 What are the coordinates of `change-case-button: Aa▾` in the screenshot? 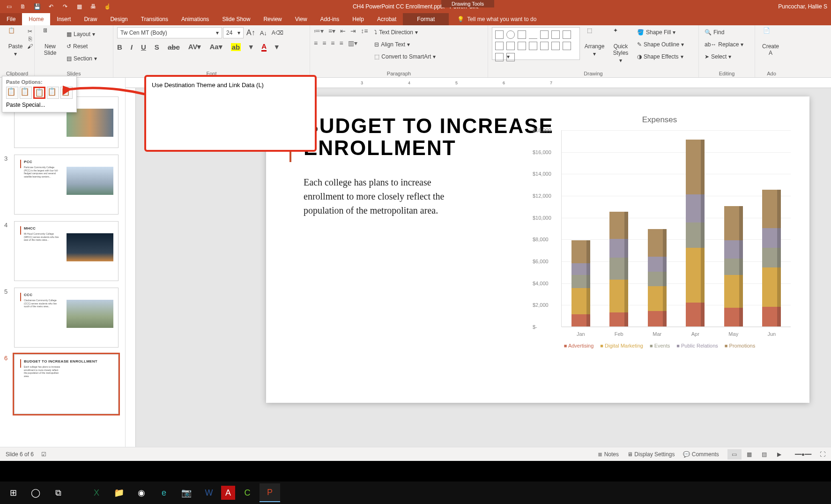 It's located at (215, 47).